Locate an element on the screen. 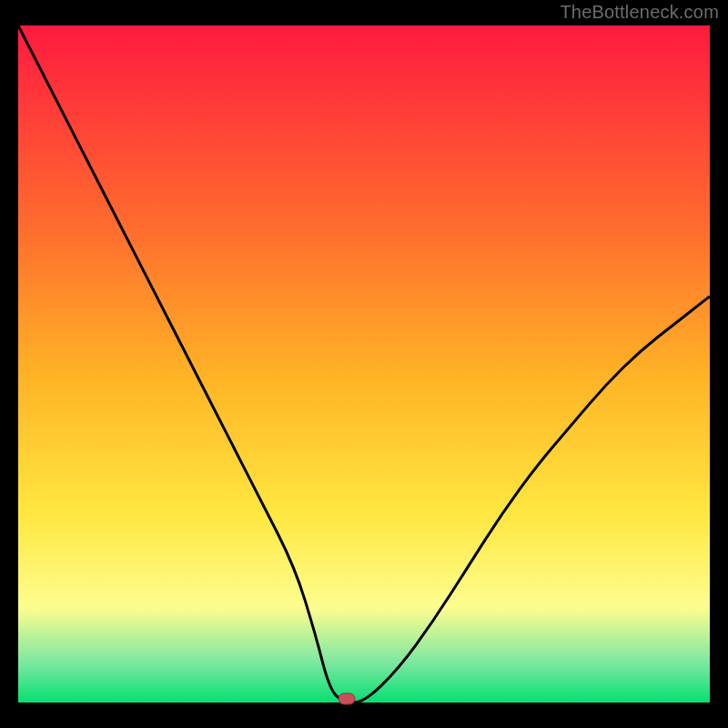 Image resolution: width=728 pixels, height=728 pixels. min-marker is located at coordinates (347, 699).